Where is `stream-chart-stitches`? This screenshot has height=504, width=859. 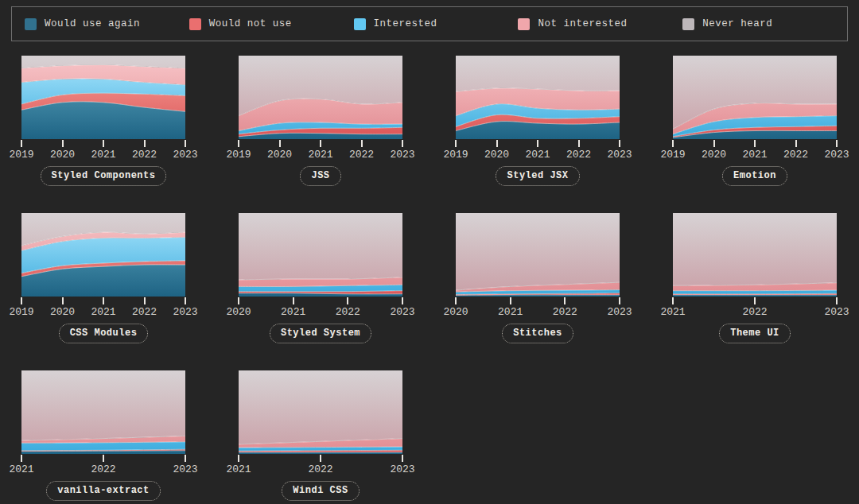 stream-chart-stitches is located at coordinates (538, 254).